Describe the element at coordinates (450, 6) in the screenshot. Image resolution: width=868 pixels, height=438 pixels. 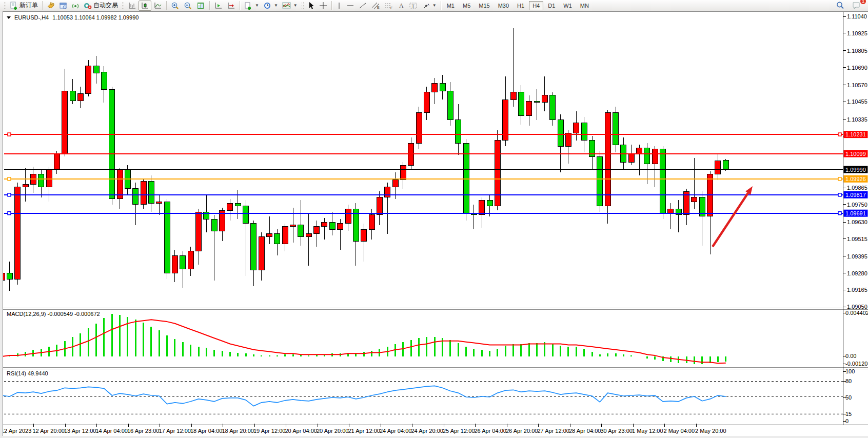
I see `timeframe-button-m1: M1` at that location.